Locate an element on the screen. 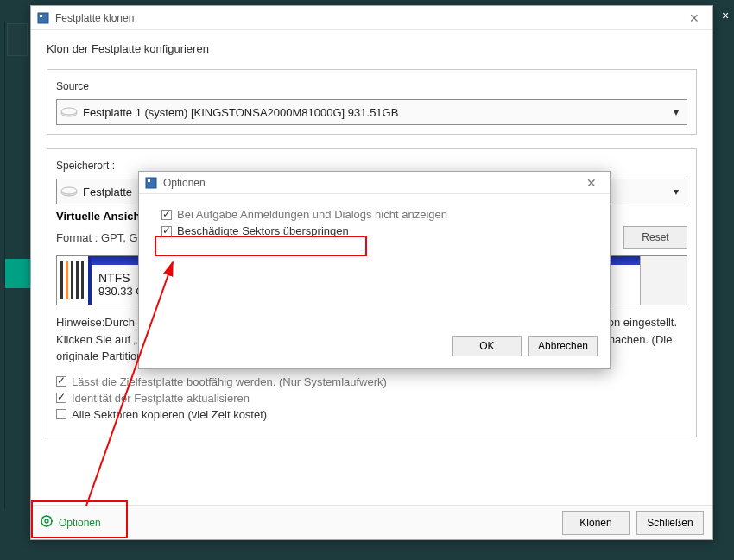  background-app-fragment is located at coordinates (17, 265).